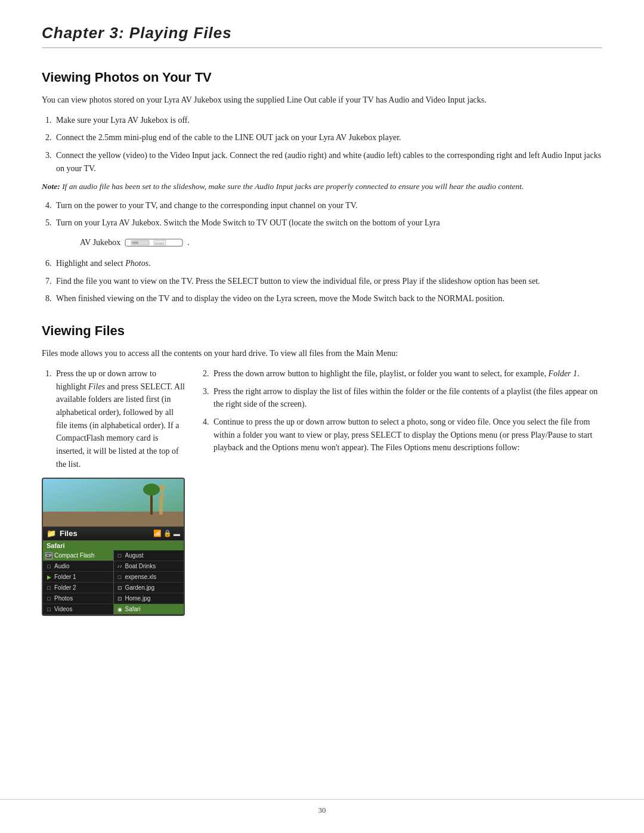 This screenshot has width=644, height=833. I want to click on folder-icon-photos: □, so click(49, 599).